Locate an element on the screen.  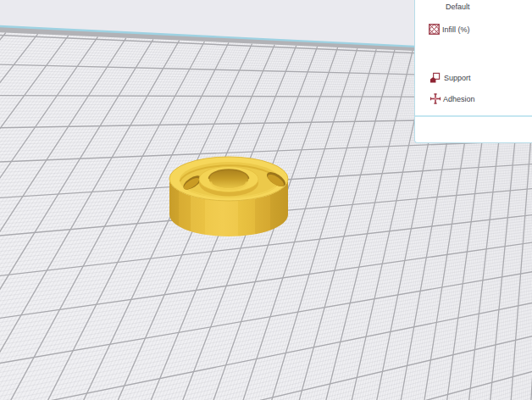
setting-label-infill: Infill (%) is located at coordinates (456, 30).